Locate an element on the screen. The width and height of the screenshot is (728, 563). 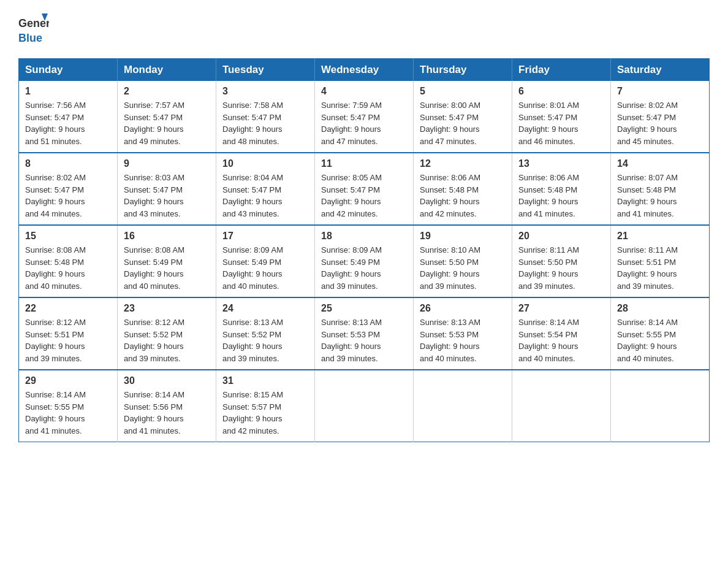
day-info: Sunrise: 8:08 AMSunset: 5:49 PMDaylight:… is located at coordinates (167, 268).